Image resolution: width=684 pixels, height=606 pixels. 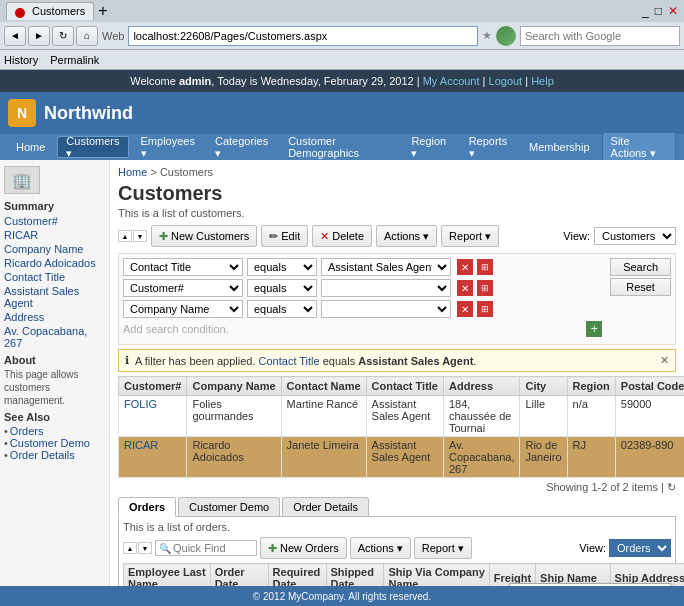 What do you see at coordinates (485, 267) in the screenshot?
I see `filter-expand-1: ⊞` at bounding box center [485, 267].